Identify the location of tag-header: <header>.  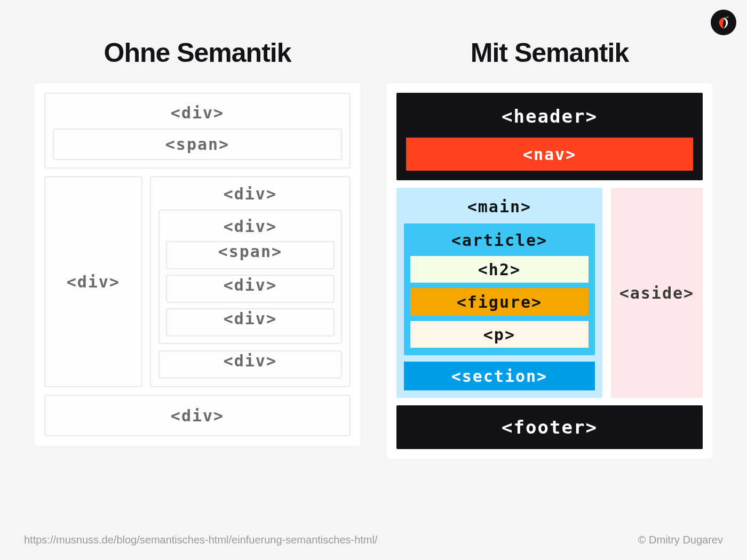
(550, 116).